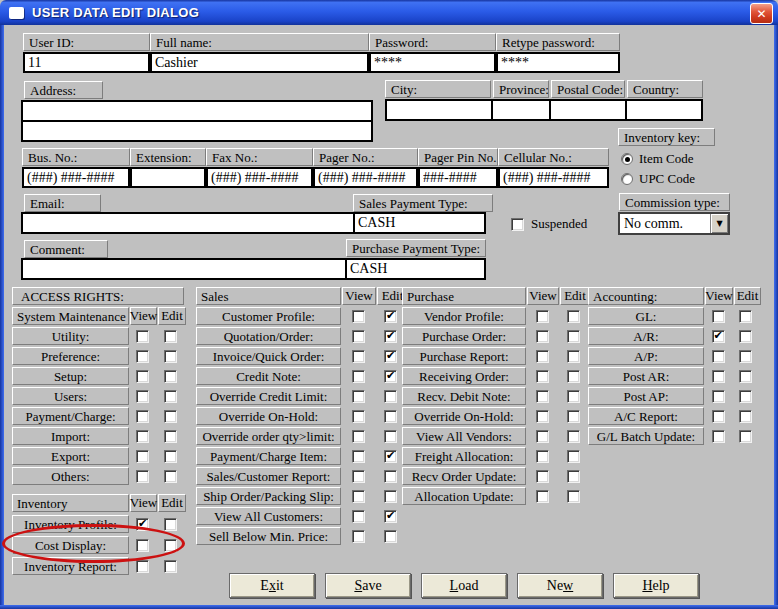 The width and height of the screenshot is (778, 609). I want to click on email-input, so click(190, 223).